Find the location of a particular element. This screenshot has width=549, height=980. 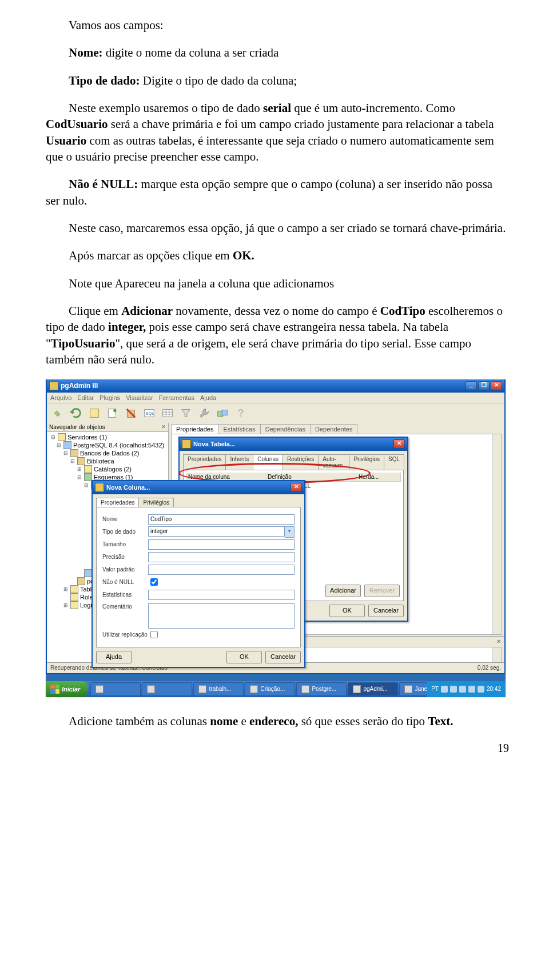

menu-arquivo: Arquivo is located at coordinates (61, 398).